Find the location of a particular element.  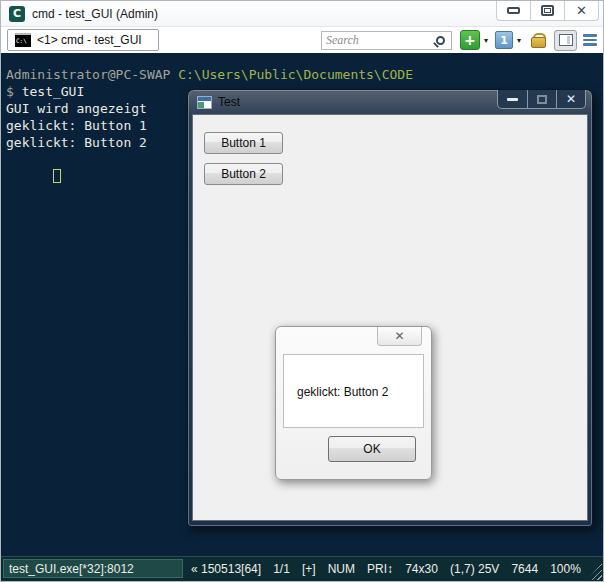

statusbar-items: « 150513[64]1/1[+]NUMPRI↕74x30(1,7) 25V7… is located at coordinates (386, 569).